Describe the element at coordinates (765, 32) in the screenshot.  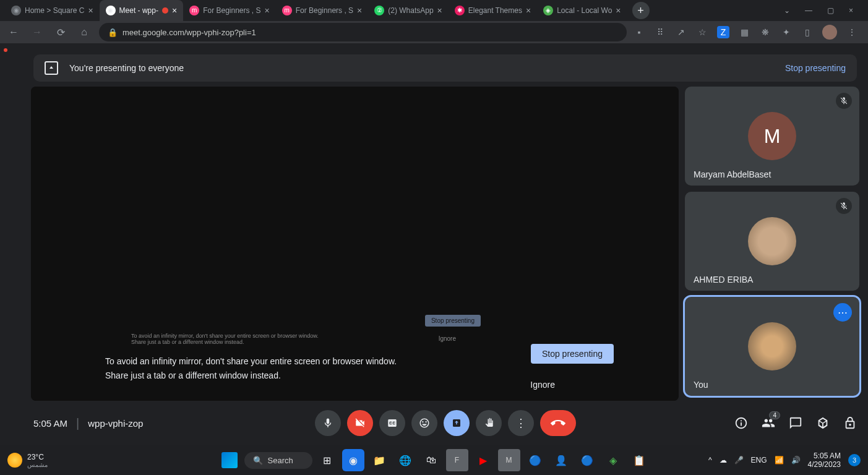
I see `ext-icon: ❋` at that location.